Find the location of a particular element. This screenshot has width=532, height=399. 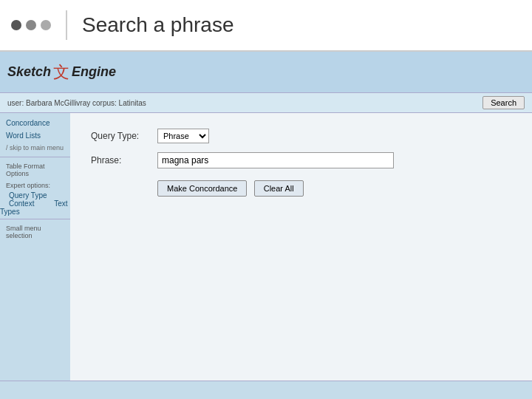

sidebar-item-wordlists: Word Lists is located at coordinates (35, 136).